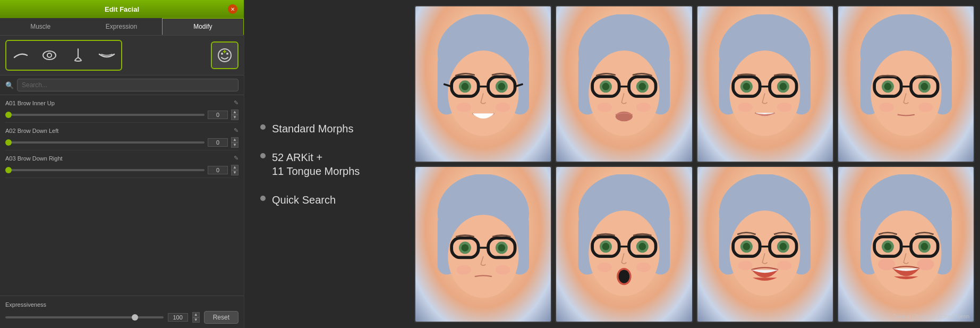 This screenshot has width=980, height=328. Describe the element at coordinates (218, 170) in the screenshot. I see `slider-value-a03` at that location.